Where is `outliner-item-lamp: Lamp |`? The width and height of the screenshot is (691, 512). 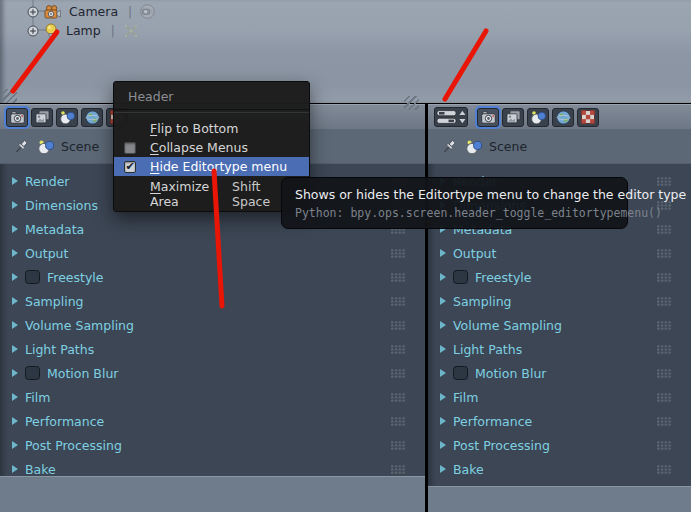
outliner-item-lamp: Lamp | is located at coordinates (78, 30).